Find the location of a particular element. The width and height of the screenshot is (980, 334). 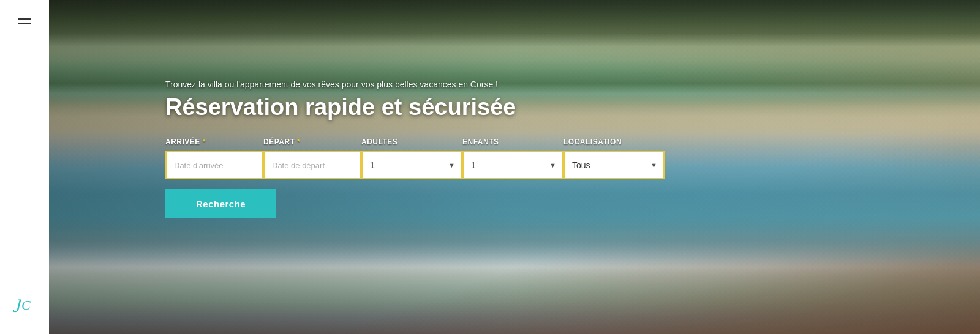

search-button-row: Recherche is located at coordinates (415, 204).